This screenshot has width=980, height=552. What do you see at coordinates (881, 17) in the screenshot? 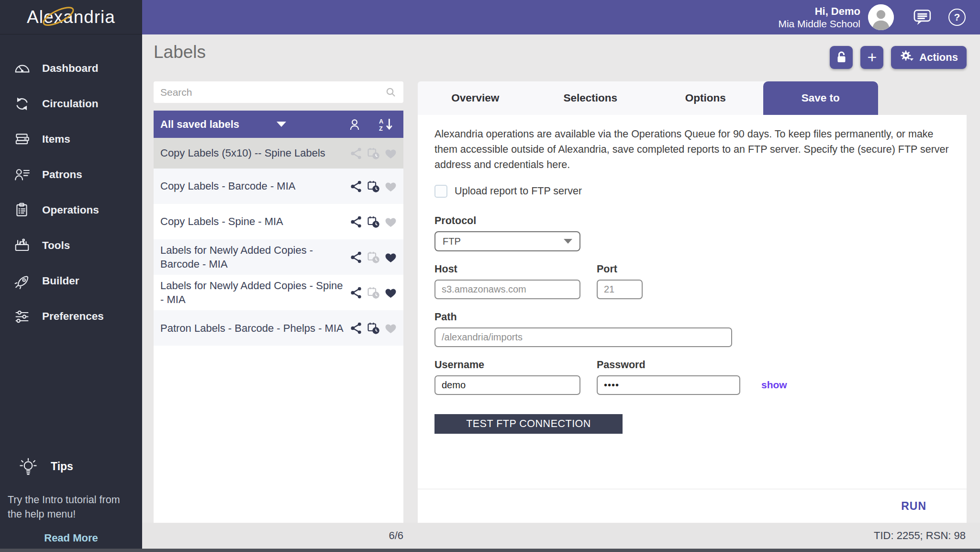
I see `user-avatar` at bounding box center [881, 17].